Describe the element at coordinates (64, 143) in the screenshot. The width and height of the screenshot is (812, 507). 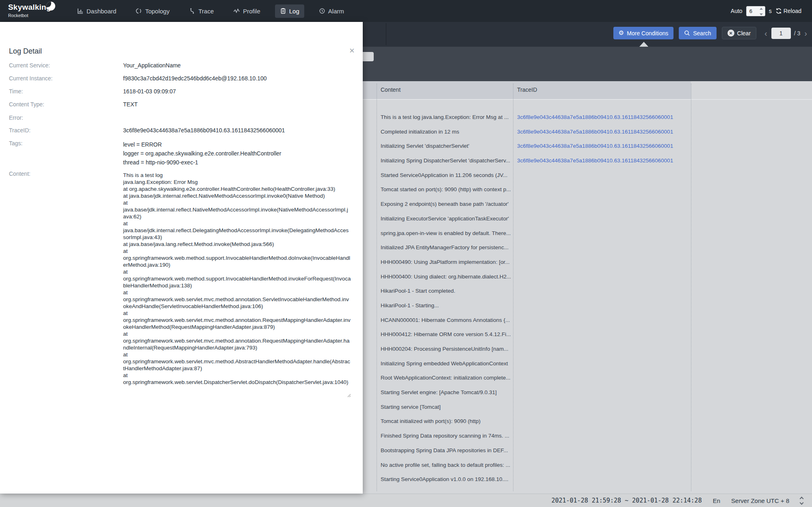
I see `field-label-tags: Tags:` at that location.